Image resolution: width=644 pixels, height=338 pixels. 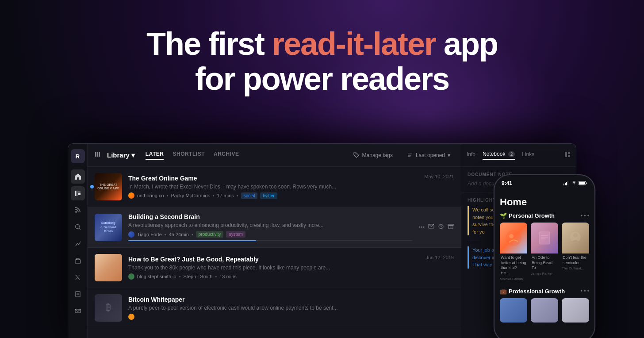 I want to click on read-time: 17 mins, so click(x=226, y=196).